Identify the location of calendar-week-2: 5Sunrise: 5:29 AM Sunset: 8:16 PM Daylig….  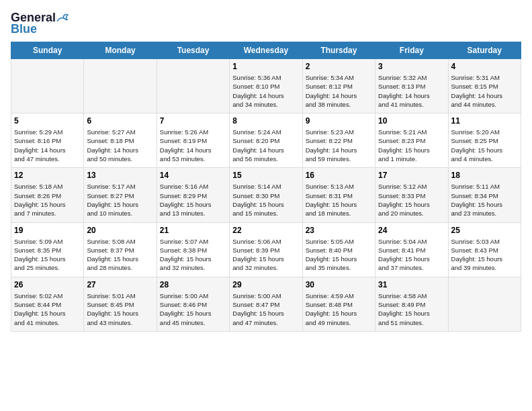
(266, 141).